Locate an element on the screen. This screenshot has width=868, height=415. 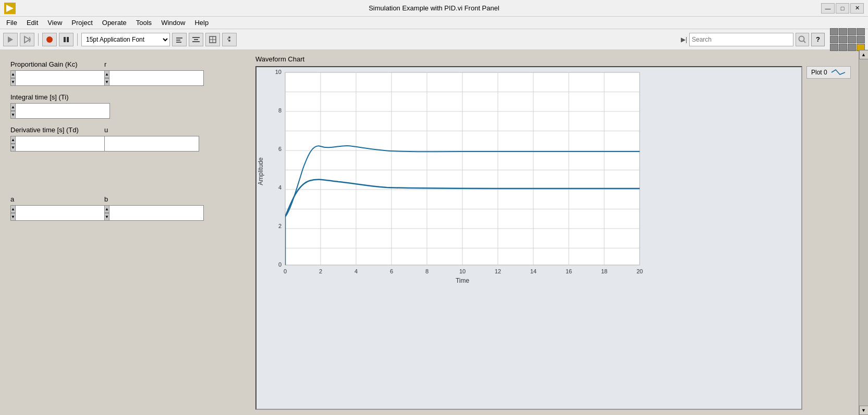
svg-text: 20 is located at coordinates (640, 271).